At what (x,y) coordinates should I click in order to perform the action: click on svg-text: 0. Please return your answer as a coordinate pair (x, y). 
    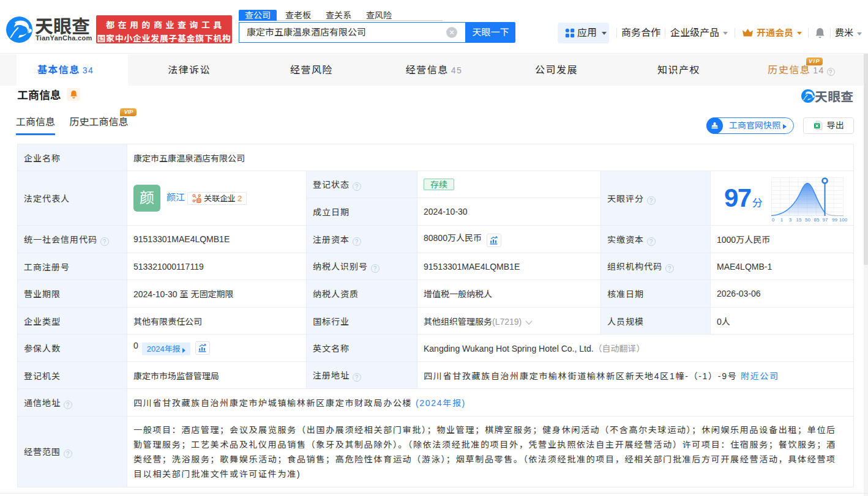
    Looking at the image, I should click on (774, 220).